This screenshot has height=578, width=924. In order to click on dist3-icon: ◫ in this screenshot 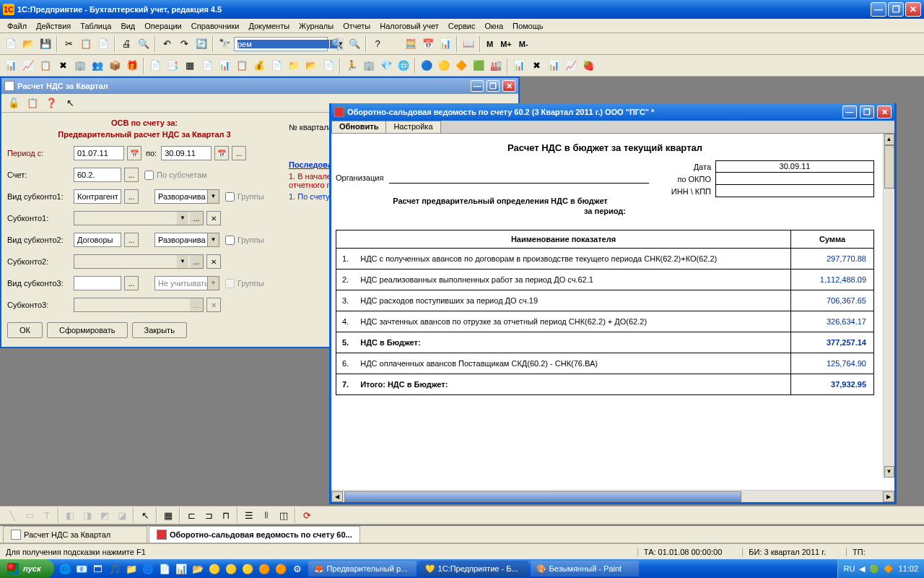, I will do `click(284, 515)`.